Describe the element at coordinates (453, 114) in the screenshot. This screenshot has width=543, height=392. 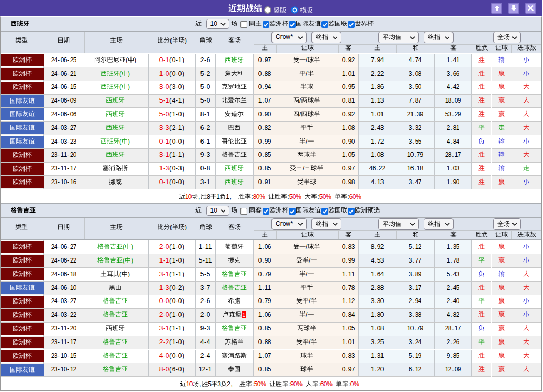
I see `svg-text: 53.29` at that location.